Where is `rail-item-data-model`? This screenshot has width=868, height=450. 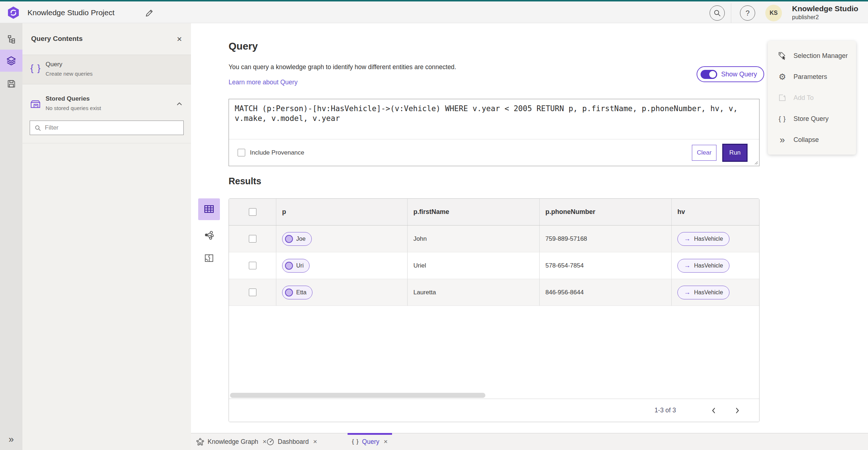
rail-item-data-model is located at coordinates (11, 39).